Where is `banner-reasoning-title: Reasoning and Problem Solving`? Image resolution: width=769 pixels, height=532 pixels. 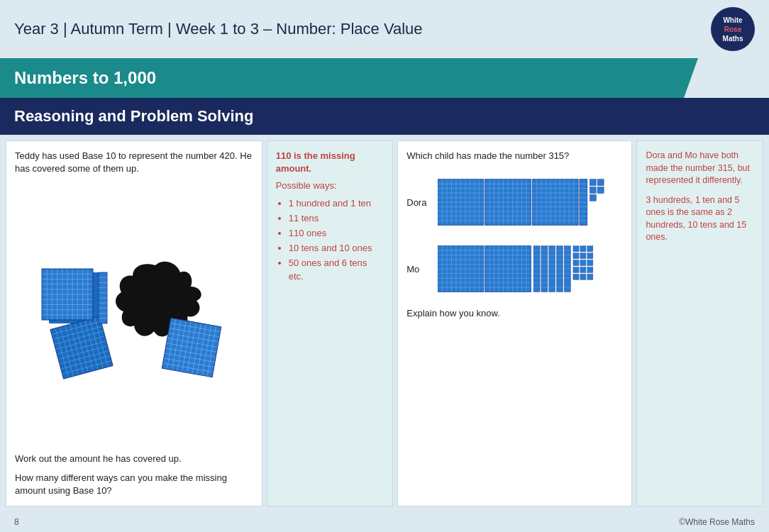 banner-reasoning-title: Reasoning and Problem Solving is located at coordinates (133, 116).